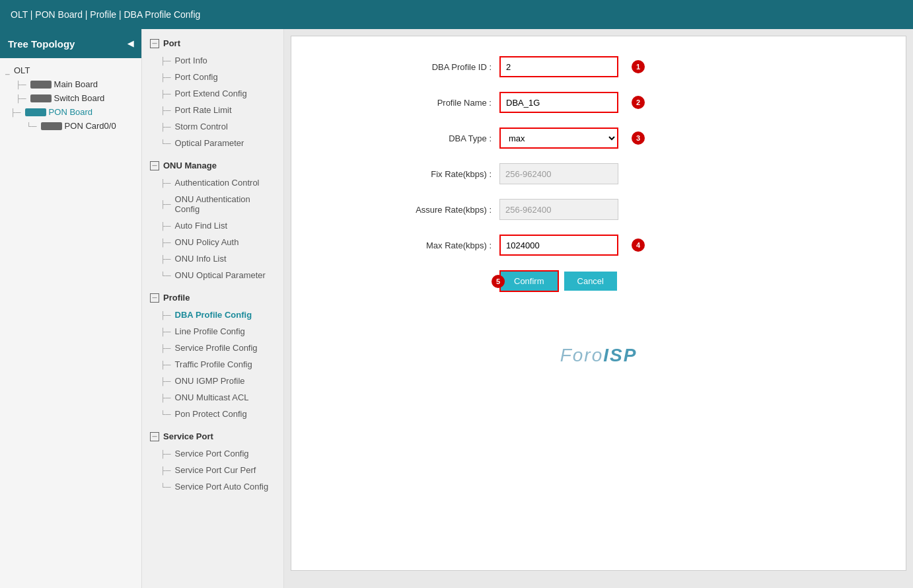 The image size is (913, 588). I want to click on sidebar-item-olt: ⎯ OLT, so click(71, 70).